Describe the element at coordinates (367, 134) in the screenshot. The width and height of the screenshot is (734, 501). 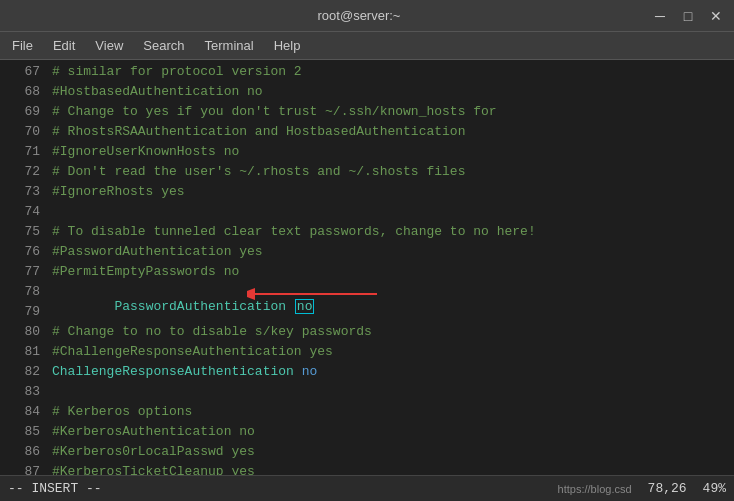
I see `line-row: 70 # RhostsRSAAuthentication and Hostbas…` at that location.